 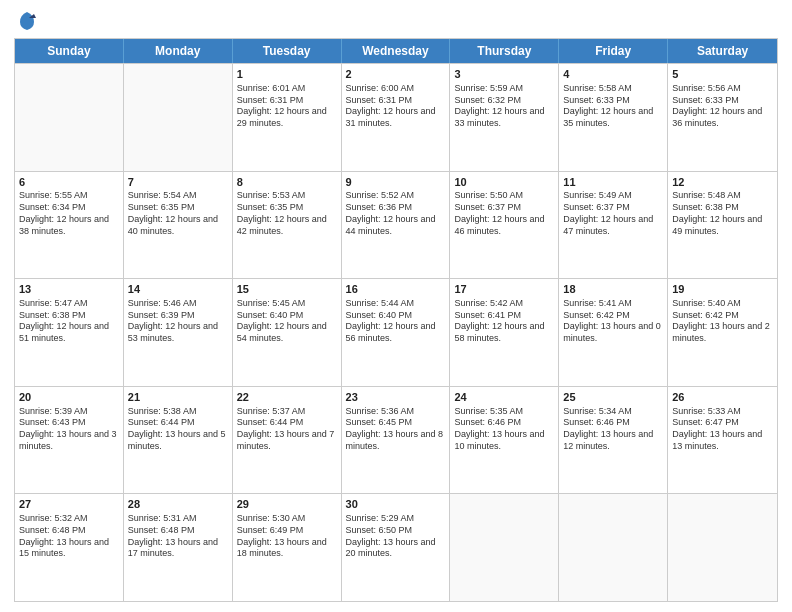 I want to click on day-number: 14, so click(x=178, y=290).